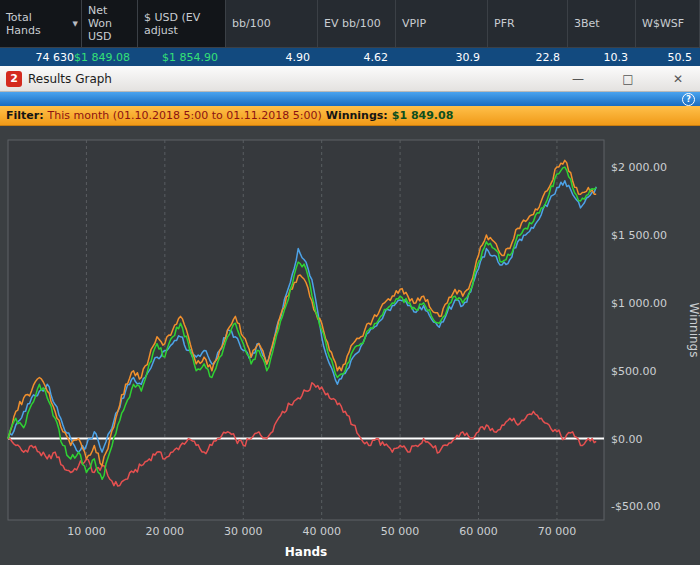 Image resolution: width=700 pixels, height=565 pixels. Describe the element at coordinates (628, 79) in the screenshot. I see `maximize-button: □` at that location.